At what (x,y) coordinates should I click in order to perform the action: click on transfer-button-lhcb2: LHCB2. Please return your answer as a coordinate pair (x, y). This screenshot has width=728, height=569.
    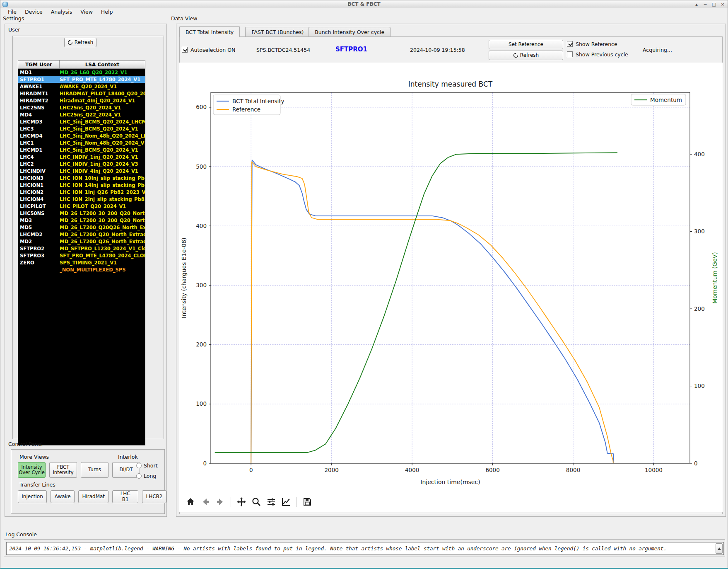
    Looking at the image, I should click on (154, 496).